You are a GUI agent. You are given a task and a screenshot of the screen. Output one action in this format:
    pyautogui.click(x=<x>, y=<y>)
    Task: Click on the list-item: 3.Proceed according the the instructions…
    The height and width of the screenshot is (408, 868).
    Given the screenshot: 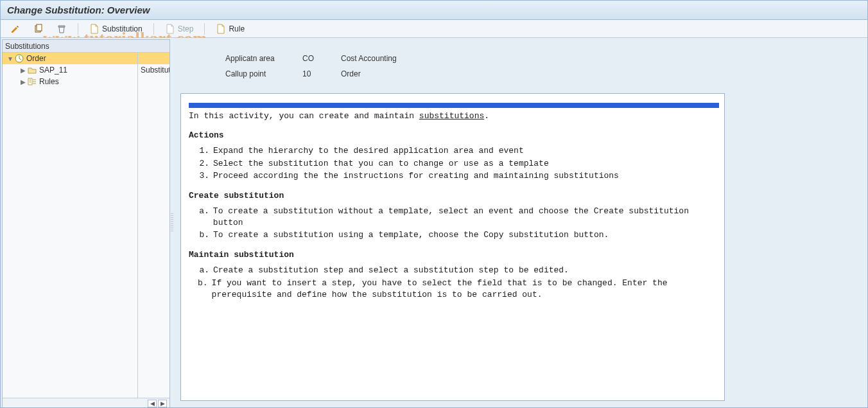 What is the action you would take?
    pyautogui.click(x=458, y=176)
    